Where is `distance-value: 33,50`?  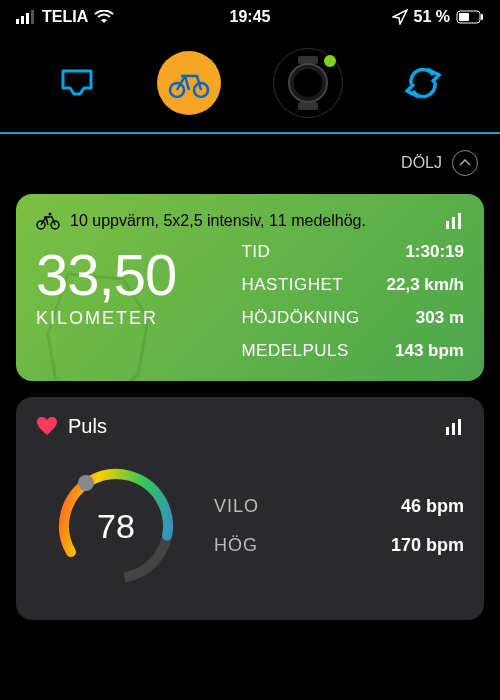 distance-value: 33,50 is located at coordinates (138, 275).